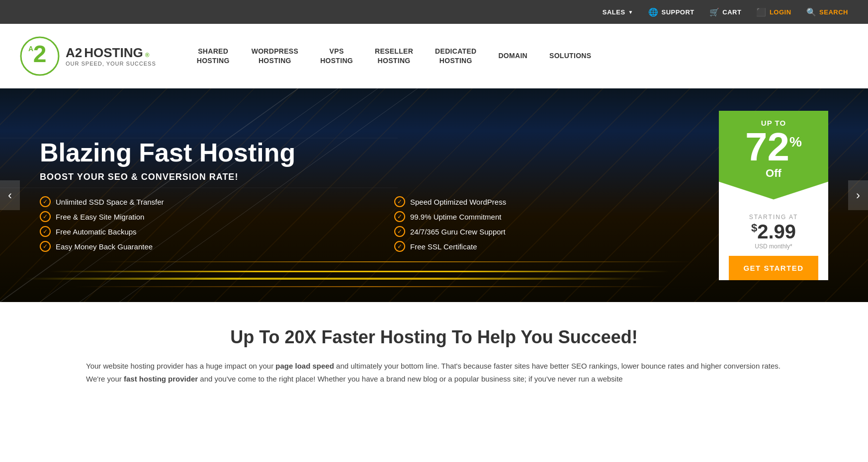 This screenshot has width=868, height=462. I want to click on hero-features: ✓ Unlimited SSD Space & Transfer ✓ Speed…, so click(379, 224).